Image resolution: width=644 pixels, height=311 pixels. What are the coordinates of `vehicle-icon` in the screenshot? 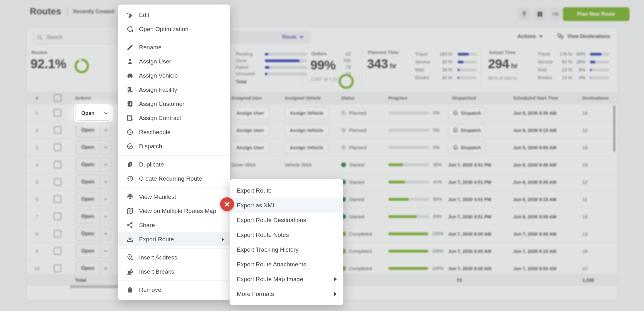 It's located at (130, 76).